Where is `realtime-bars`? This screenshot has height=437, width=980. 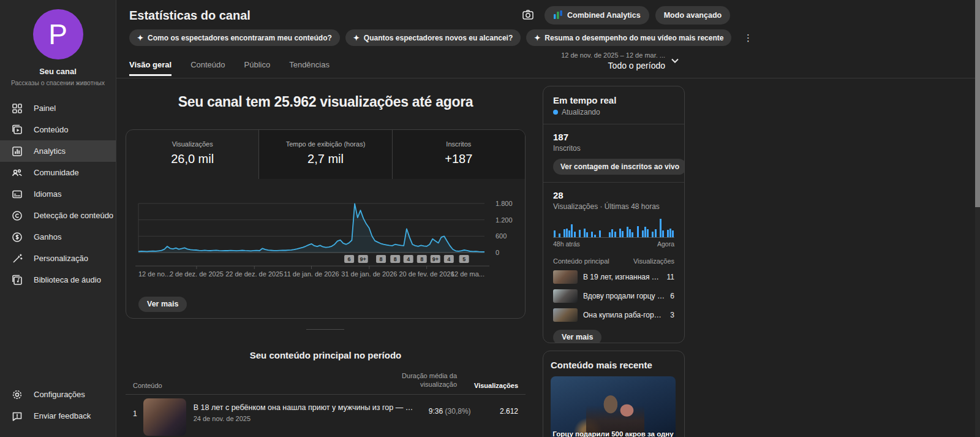 realtime-bars is located at coordinates (614, 228).